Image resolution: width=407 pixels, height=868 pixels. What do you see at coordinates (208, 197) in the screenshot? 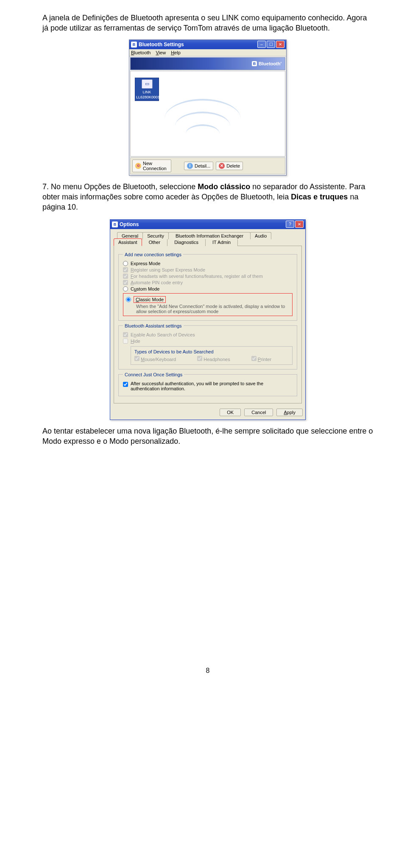
I see `step-7-text: 7. No menu Opções de Bluetooth, seleccio…` at bounding box center [208, 197].